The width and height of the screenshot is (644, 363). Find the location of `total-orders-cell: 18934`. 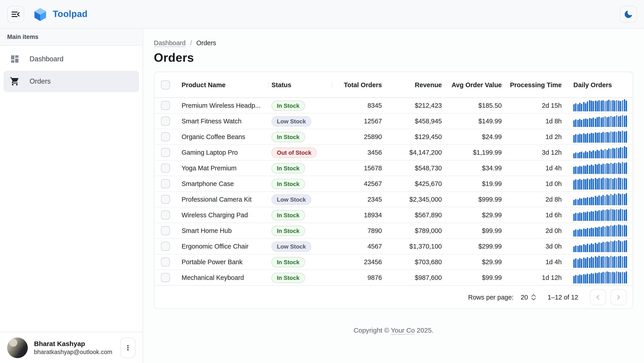

total-orders-cell: 18934 is located at coordinates (357, 215).